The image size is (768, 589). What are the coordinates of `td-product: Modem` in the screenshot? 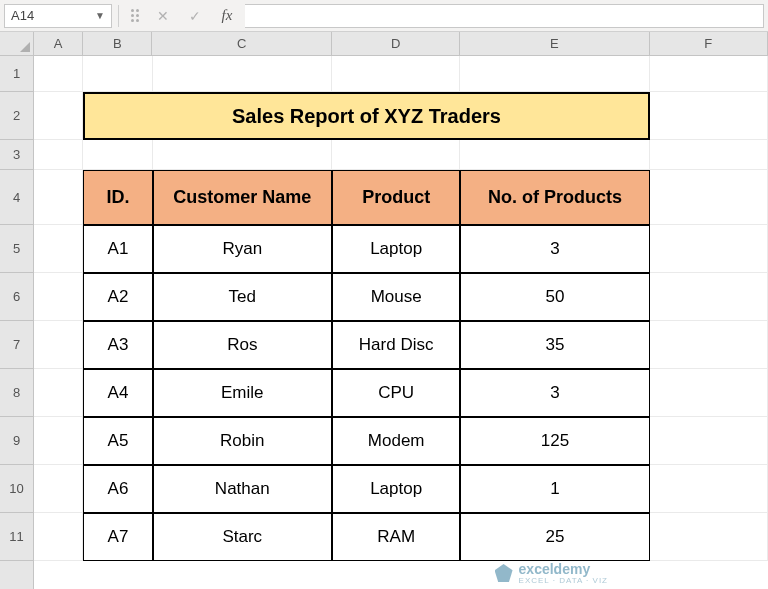 It's located at (396, 441).